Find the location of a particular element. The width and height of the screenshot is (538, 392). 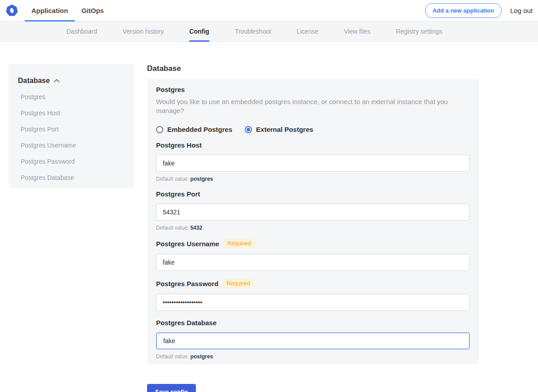

subnav-item-config: Config is located at coordinates (199, 31).